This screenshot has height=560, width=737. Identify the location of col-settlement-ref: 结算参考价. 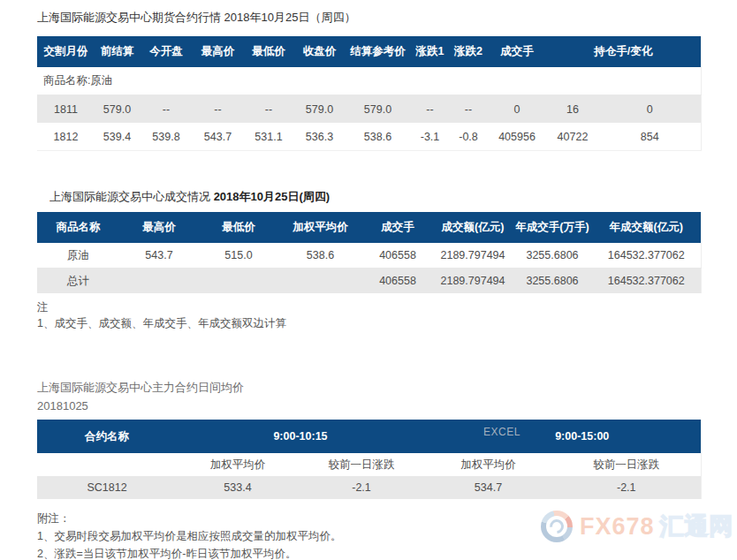
(378, 51).